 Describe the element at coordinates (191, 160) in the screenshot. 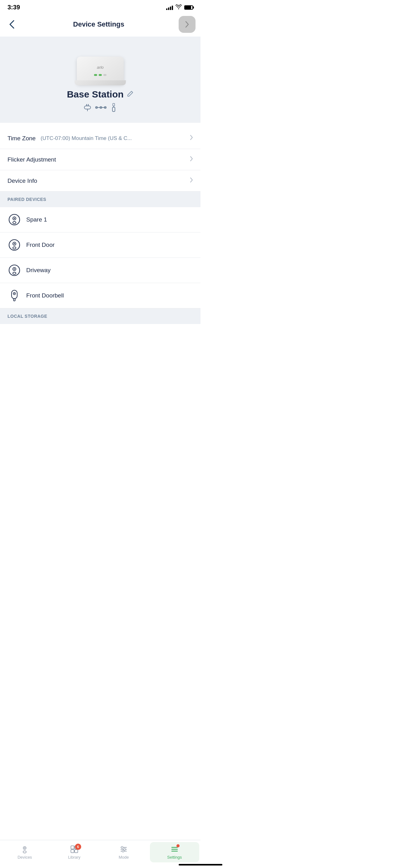

I see `flicker-chevron-icon` at that location.